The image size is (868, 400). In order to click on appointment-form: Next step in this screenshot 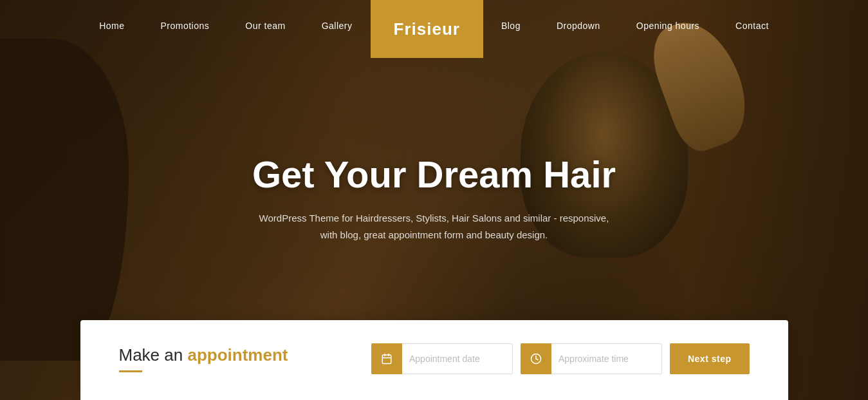, I will do `click(560, 359)`.